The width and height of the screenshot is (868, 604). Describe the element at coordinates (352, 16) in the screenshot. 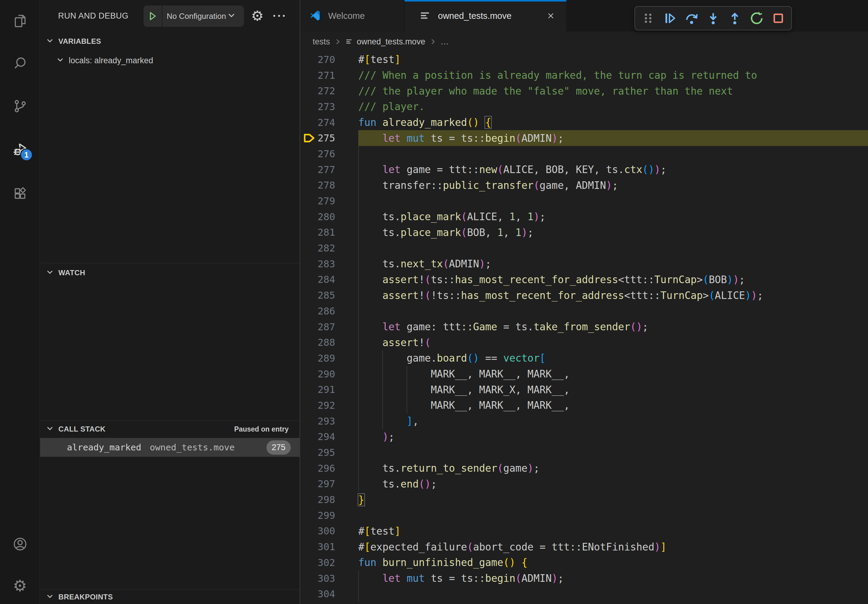

I see `tab-welcome: Welcome` at that location.